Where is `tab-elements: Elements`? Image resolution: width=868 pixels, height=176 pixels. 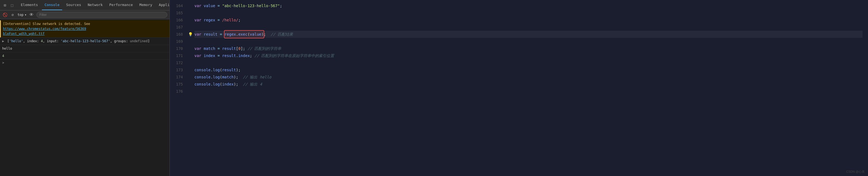 tab-elements: Elements is located at coordinates (30, 5).